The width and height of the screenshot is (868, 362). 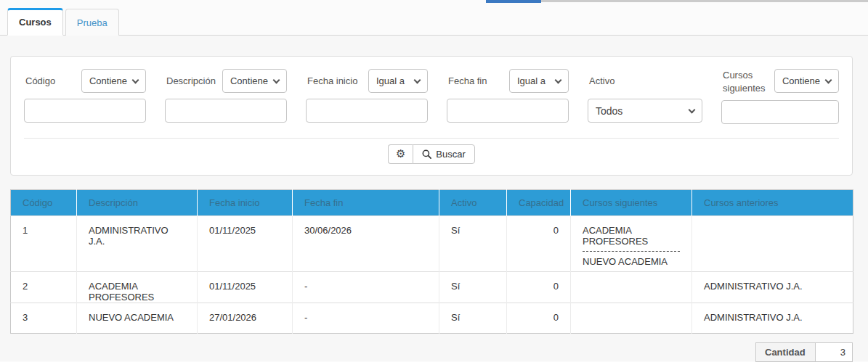 What do you see at coordinates (431, 157) in the screenshot?
I see `actions-row: ⚙ Buscar` at bounding box center [431, 157].